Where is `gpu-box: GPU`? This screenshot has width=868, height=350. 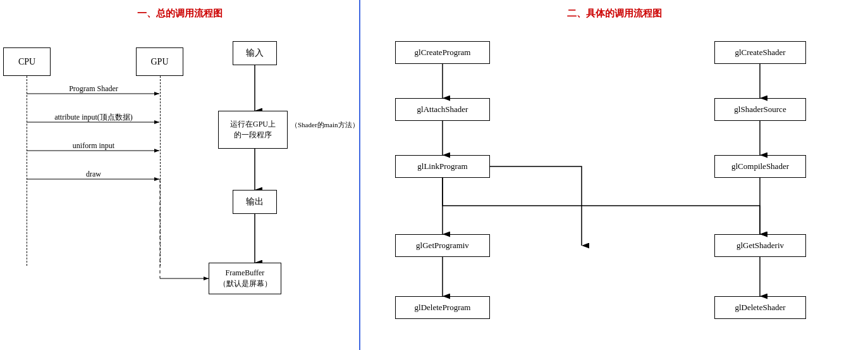 gpu-box: GPU is located at coordinates (159, 62).